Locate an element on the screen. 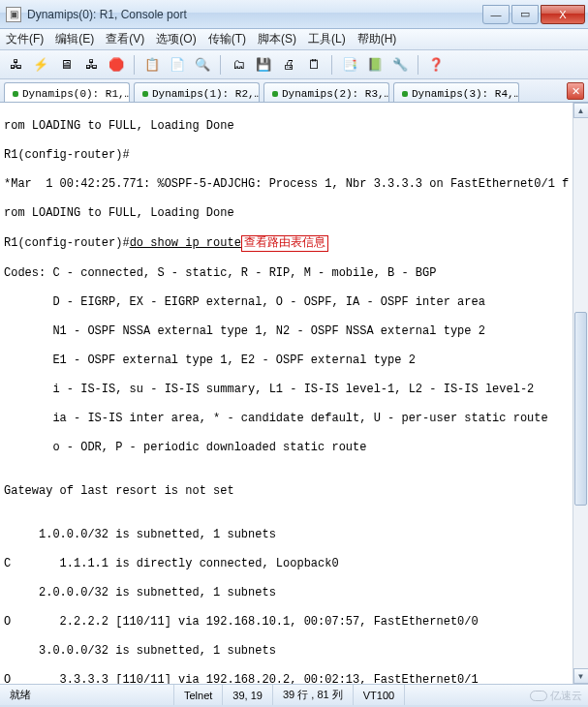 Image resolution: width=588 pixels, height=707 pixels. menu-file: 文件(F) is located at coordinates (25, 39).